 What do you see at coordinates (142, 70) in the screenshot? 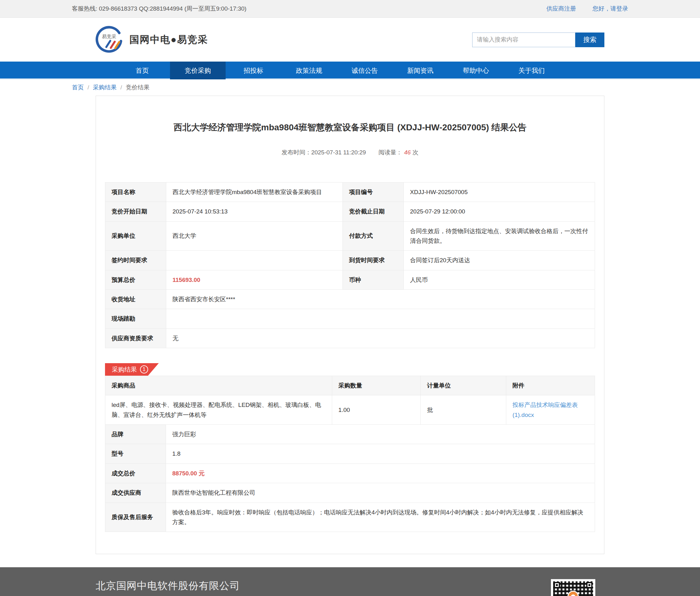
I see `nav-item-home: 首页` at bounding box center [142, 70].